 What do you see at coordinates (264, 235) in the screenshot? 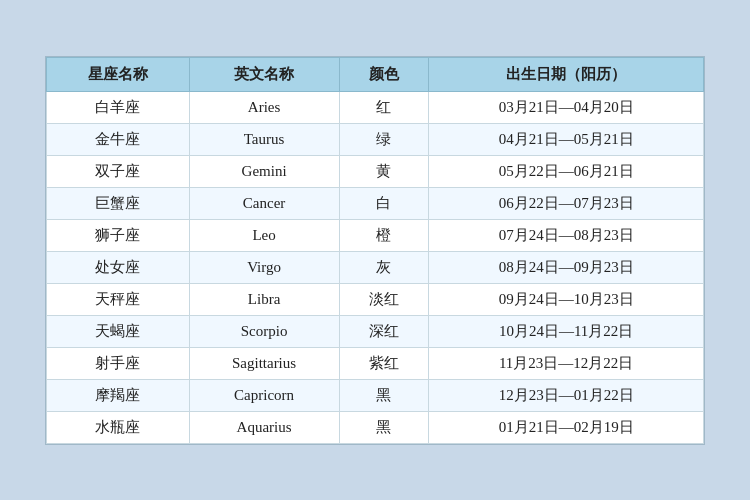
I see `table-cell-r4-c1: Leo` at bounding box center [264, 235].